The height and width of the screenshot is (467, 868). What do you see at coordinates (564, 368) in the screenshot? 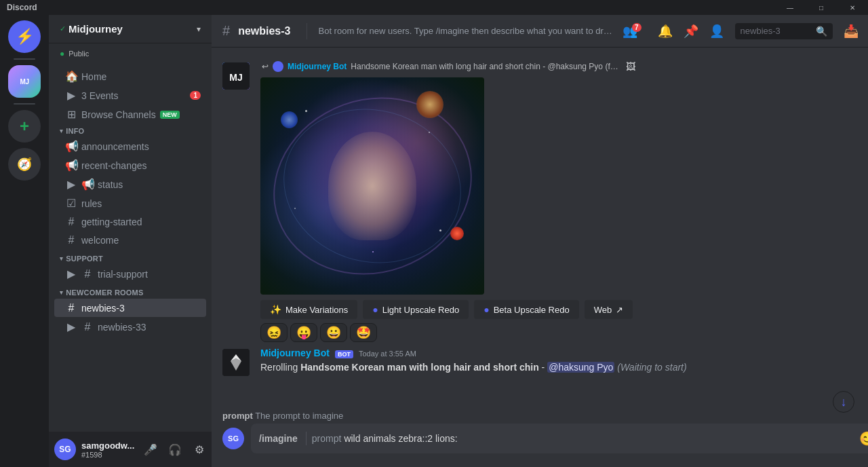
I see `message-2-text: Rerolling Handsome Korean man with long …` at bounding box center [564, 368].